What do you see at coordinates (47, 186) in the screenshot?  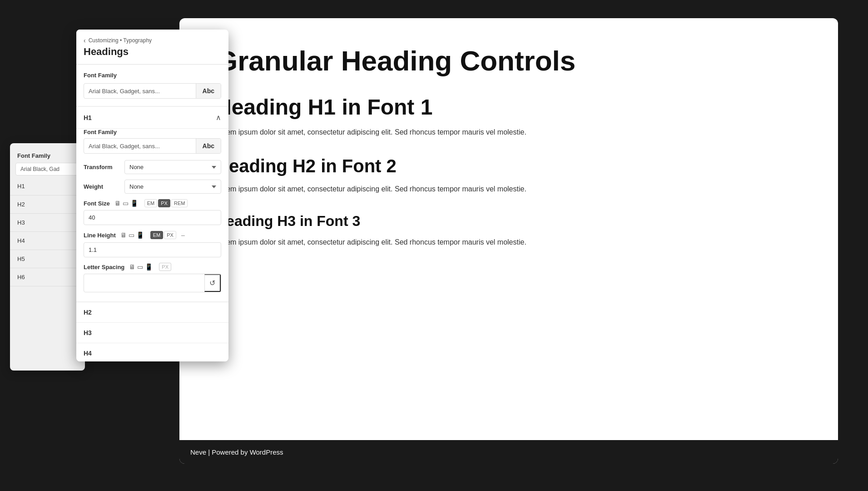 I see `back-h1-item: H1` at bounding box center [47, 186].